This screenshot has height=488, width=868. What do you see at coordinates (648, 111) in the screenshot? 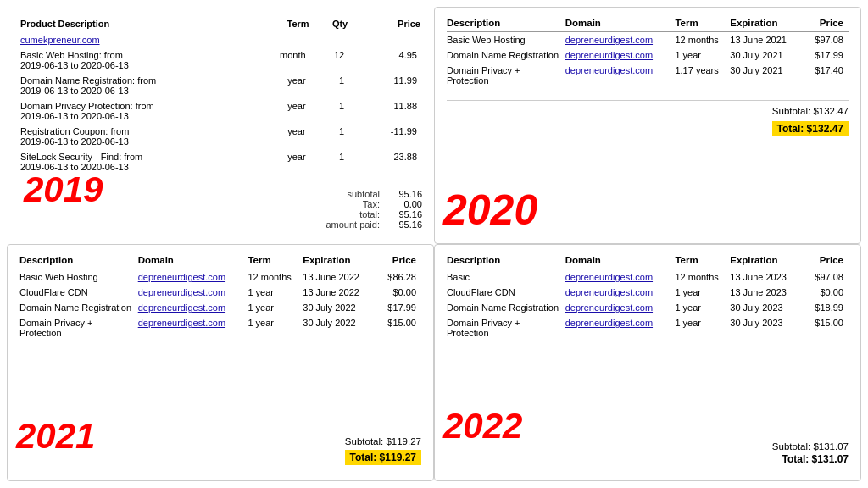
I see `subtotal-2020: Subtotal: $132.47` at bounding box center [648, 111].